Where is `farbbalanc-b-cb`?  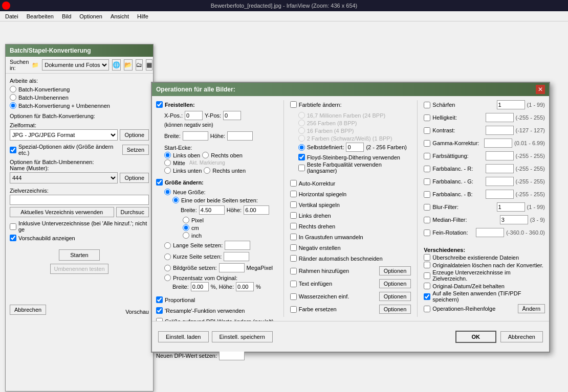
farbbalanc-b-cb is located at coordinates (427, 194).